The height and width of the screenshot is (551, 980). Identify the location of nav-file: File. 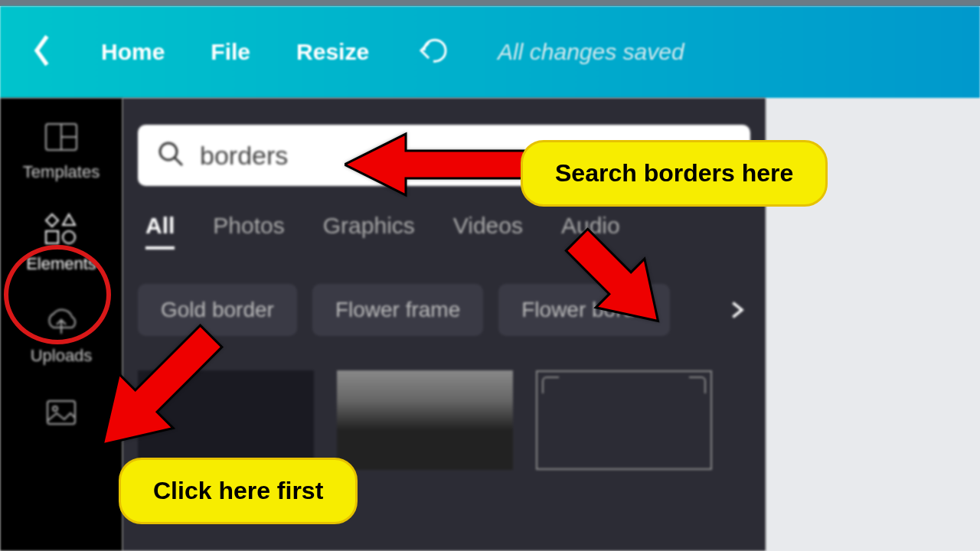
(230, 52).